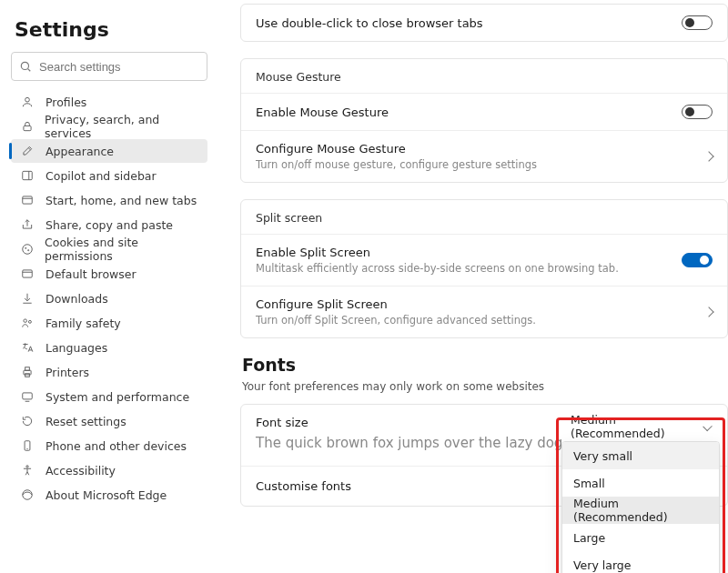 The height and width of the screenshot is (573, 728). I want to click on sidebar-item-label: Printers, so click(67, 373).